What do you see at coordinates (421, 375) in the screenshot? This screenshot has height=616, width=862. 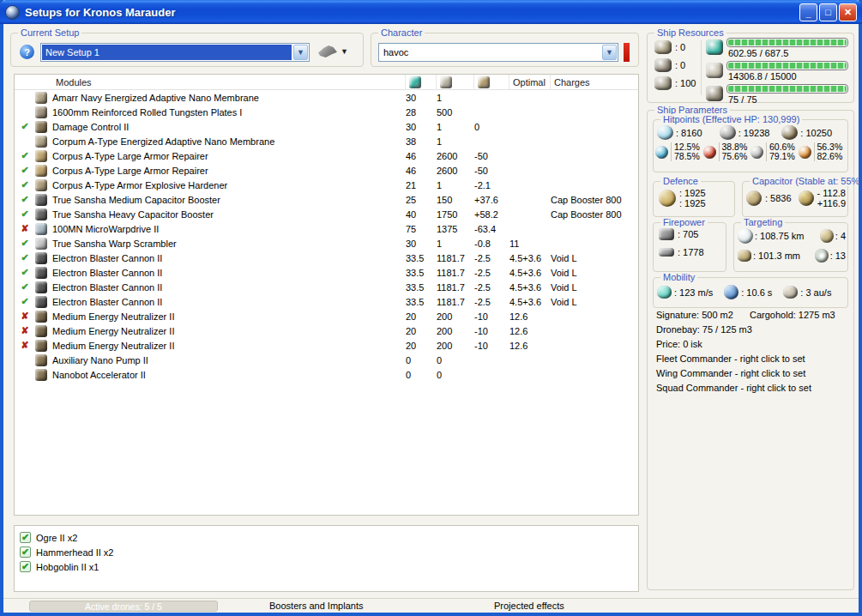 I see `module-cpu: 0` at bounding box center [421, 375].